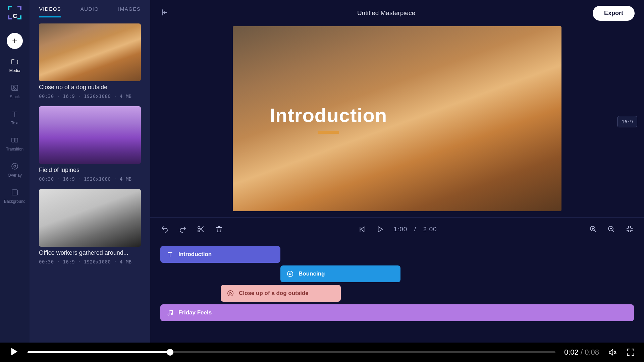 Image resolution: width=644 pixels, height=362 pixels. What do you see at coordinates (630, 229) in the screenshot?
I see `minimize-icon` at bounding box center [630, 229].